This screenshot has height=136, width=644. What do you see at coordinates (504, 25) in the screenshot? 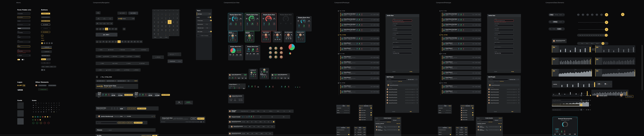
I see `first-name-field: Andrea` at bounding box center [504, 25].